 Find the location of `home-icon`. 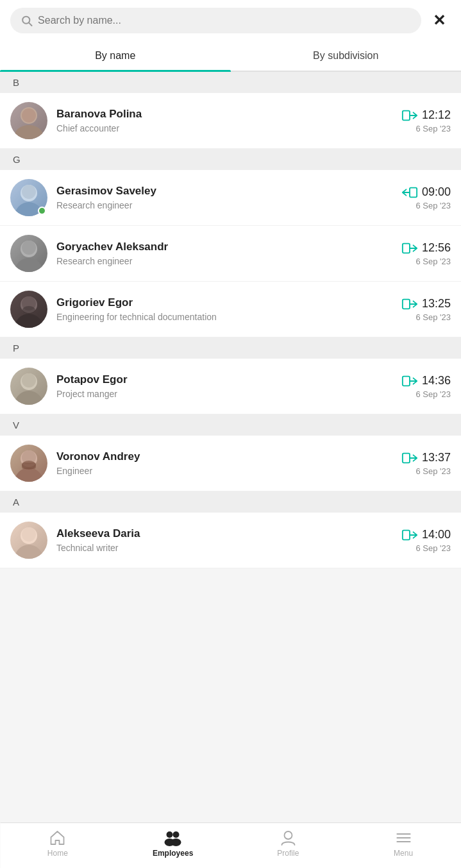

home-icon is located at coordinates (58, 838).